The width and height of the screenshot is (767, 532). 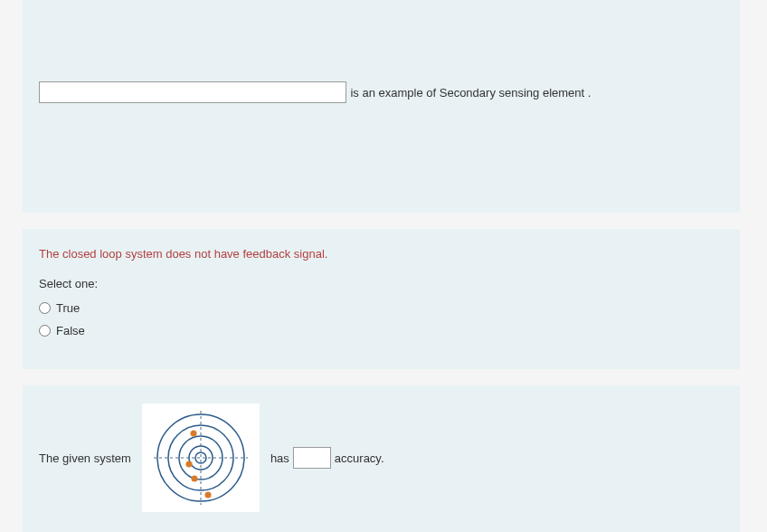 What do you see at coordinates (85, 458) in the screenshot?
I see `question3-prefix: The given system` at bounding box center [85, 458].